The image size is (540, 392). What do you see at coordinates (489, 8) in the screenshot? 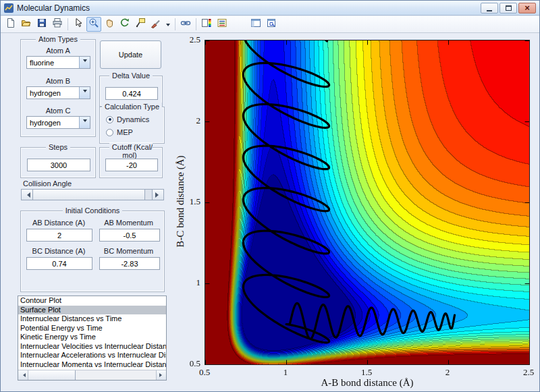
I see `minimize-button` at bounding box center [489, 8].